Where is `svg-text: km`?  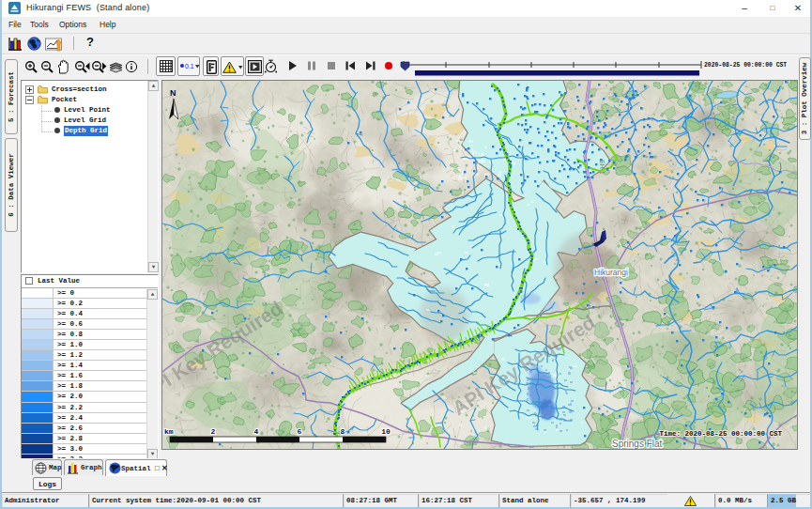
svg-text: km is located at coordinates (169, 432).